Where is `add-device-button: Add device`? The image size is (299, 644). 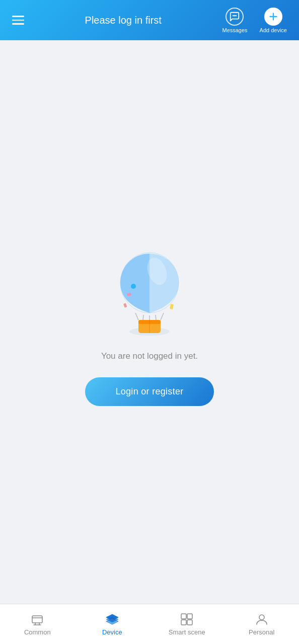
add-device-button: Add device is located at coordinates (273, 20).